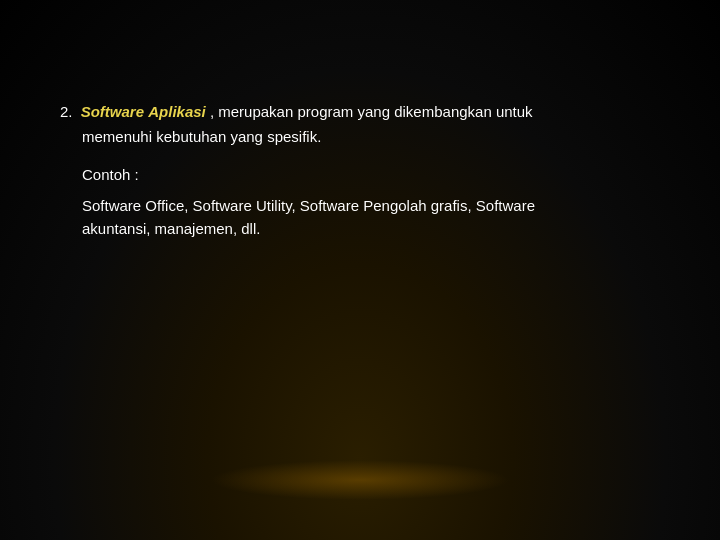  Describe the element at coordinates (112, 112) in the screenshot. I see `term-software: Software` at that location.